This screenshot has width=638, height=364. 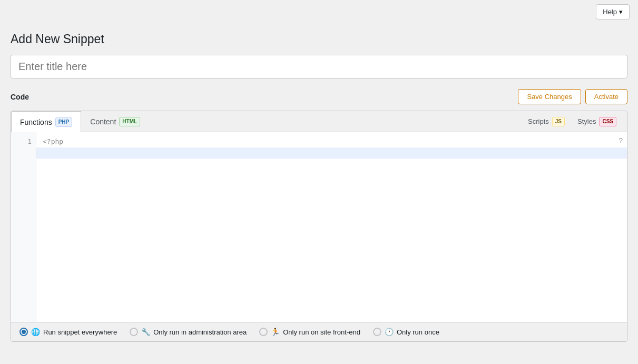 I want to click on code-label: Code, so click(x=20, y=97).